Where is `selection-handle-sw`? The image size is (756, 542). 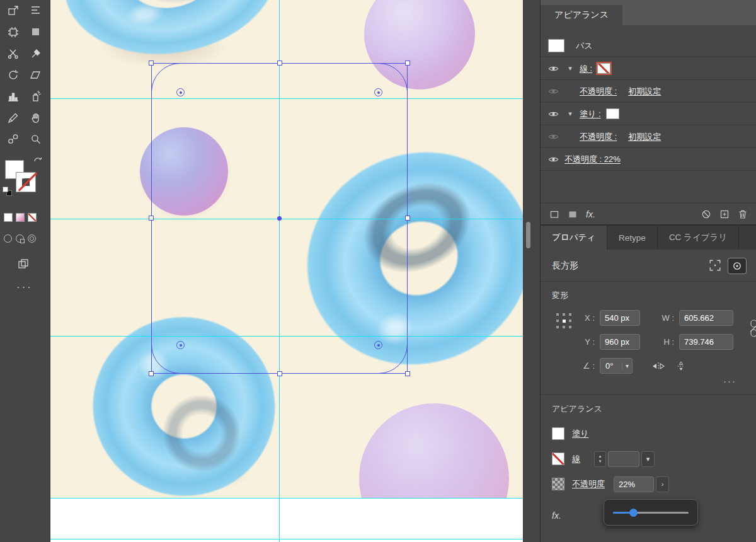
selection-handle-sw is located at coordinates (151, 374).